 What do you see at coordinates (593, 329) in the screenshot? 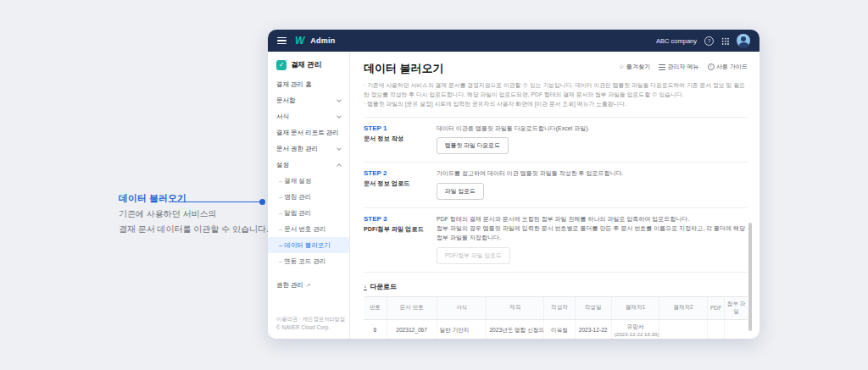
I see `cell-date: 2023-12-22` at bounding box center [593, 329].